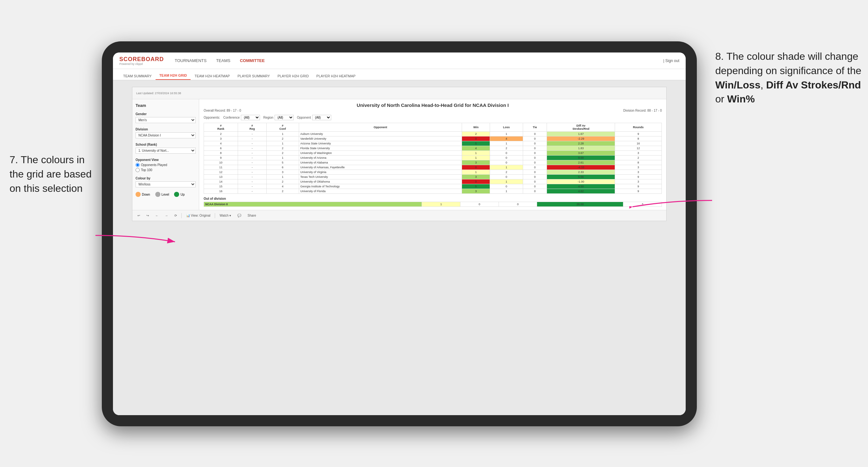 The height and width of the screenshot is (467, 868). I want to click on cell-6-3: University of Alabama, so click(380, 163).